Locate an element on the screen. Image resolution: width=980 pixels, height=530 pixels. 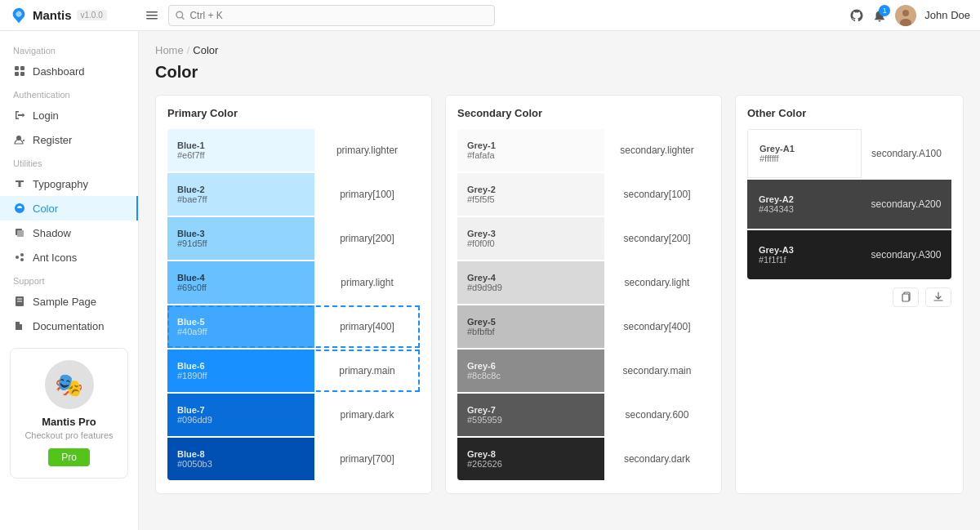
swatch-name: Grey-3 is located at coordinates (531, 234).